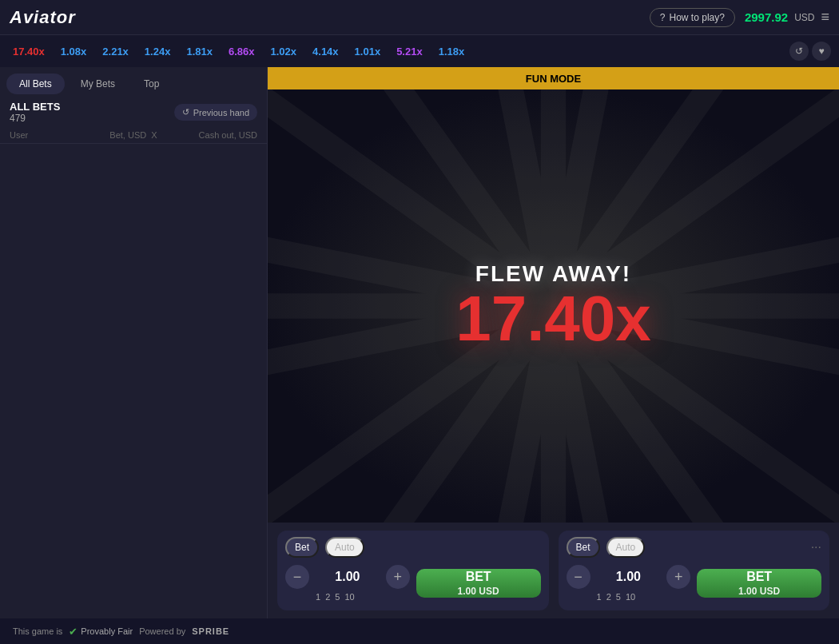 This screenshot has height=644, width=839. What do you see at coordinates (35, 84) in the screenshot?
I see `tab-all-bets: All Bets` at bounding box center [35, 84].